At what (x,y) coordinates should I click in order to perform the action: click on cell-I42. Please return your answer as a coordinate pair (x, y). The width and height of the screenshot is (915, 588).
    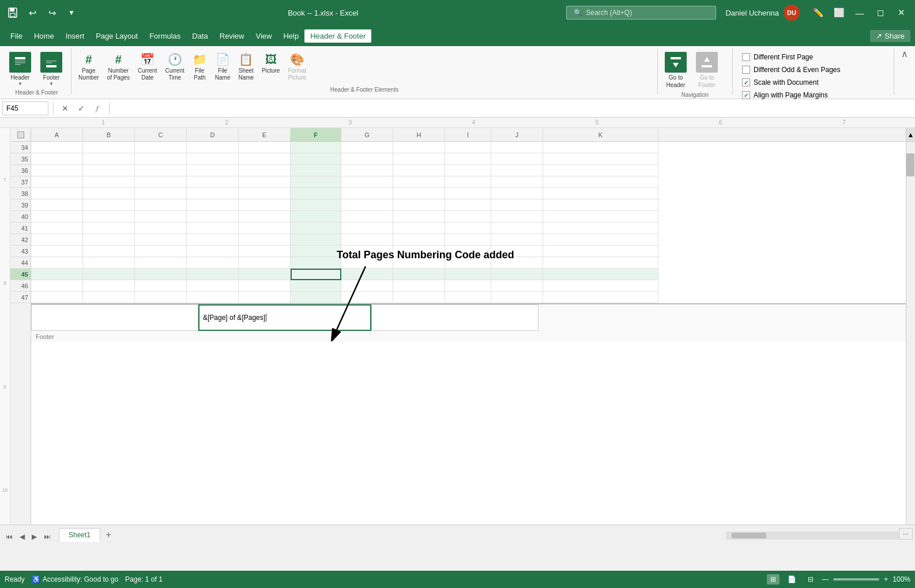
    Looking at the image, I should click on (468, 240).